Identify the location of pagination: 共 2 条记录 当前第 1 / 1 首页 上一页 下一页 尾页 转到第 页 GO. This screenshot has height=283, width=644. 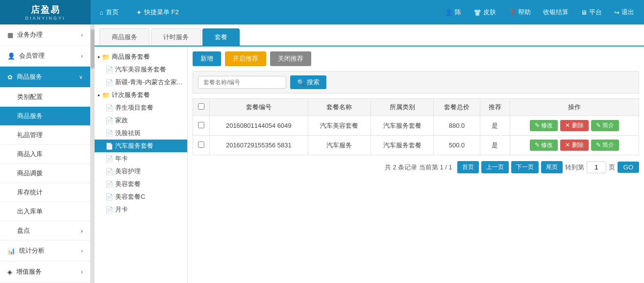
(416, 167).